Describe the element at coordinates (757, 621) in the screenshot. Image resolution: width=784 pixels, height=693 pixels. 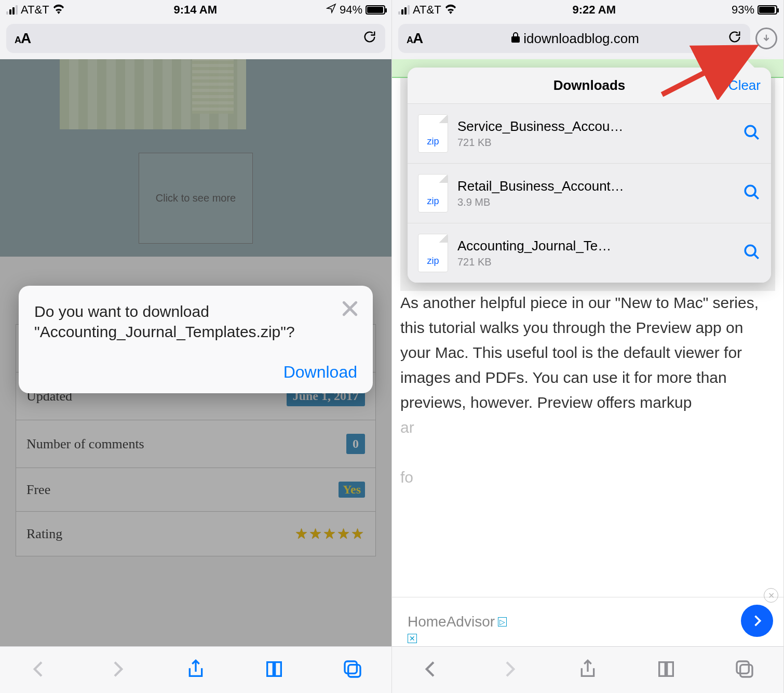
I see `ad-forward-button` at that location.